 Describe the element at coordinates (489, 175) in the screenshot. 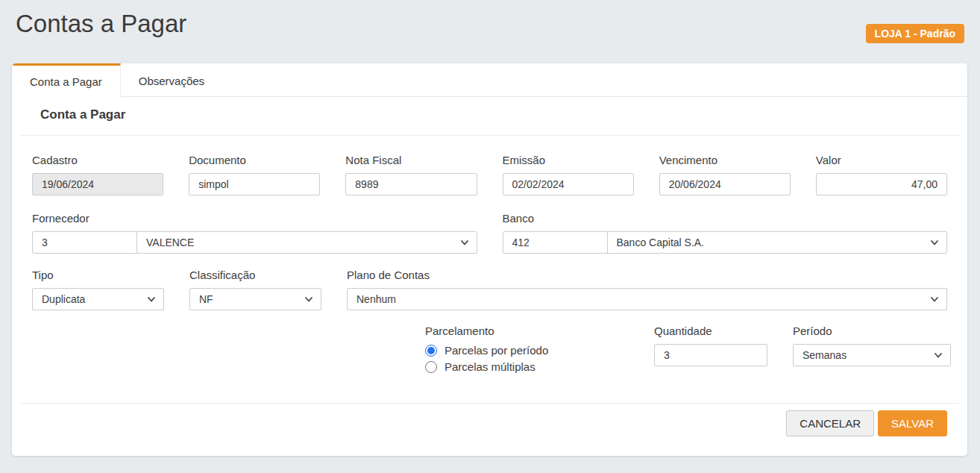

I see `form-row-1: Cadastro Documento Nota Fiscal Emissão V…` at that location.